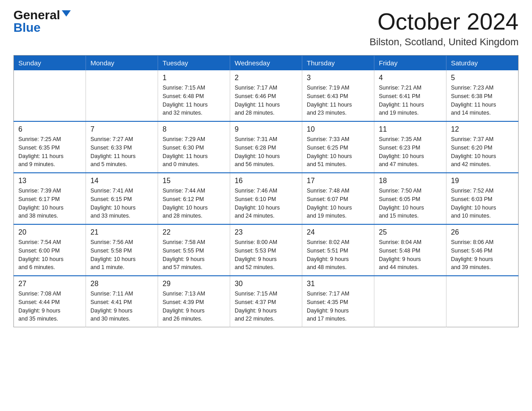  Describe the element at coordinates (338, 232) in the screenshot. I see `day-number: 24` at that location.